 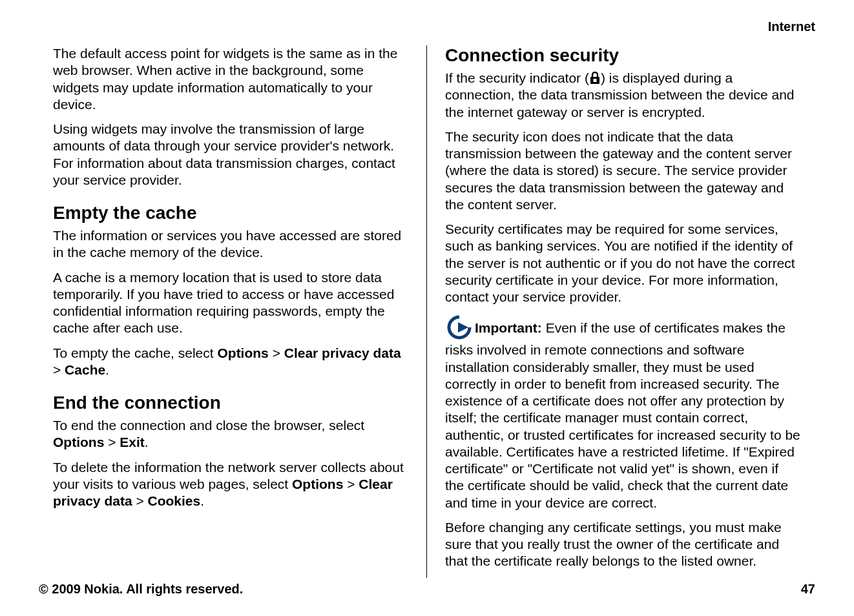 I want to click on security-paragraph-1: If the security indicator () is displaye…, so click(x=623, y=96).